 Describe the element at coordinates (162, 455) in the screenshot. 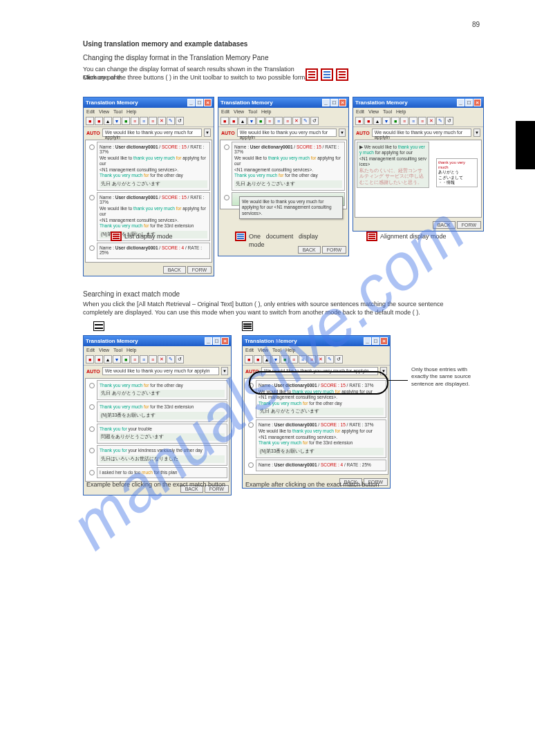

I see `result-entry: Thank you for your kindness variously th…` at that location.